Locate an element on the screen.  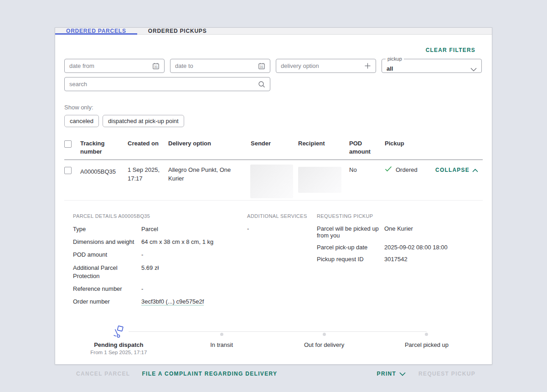
clear-filters-button: CLEAR FILTERS is located at coordinates (450, 50).